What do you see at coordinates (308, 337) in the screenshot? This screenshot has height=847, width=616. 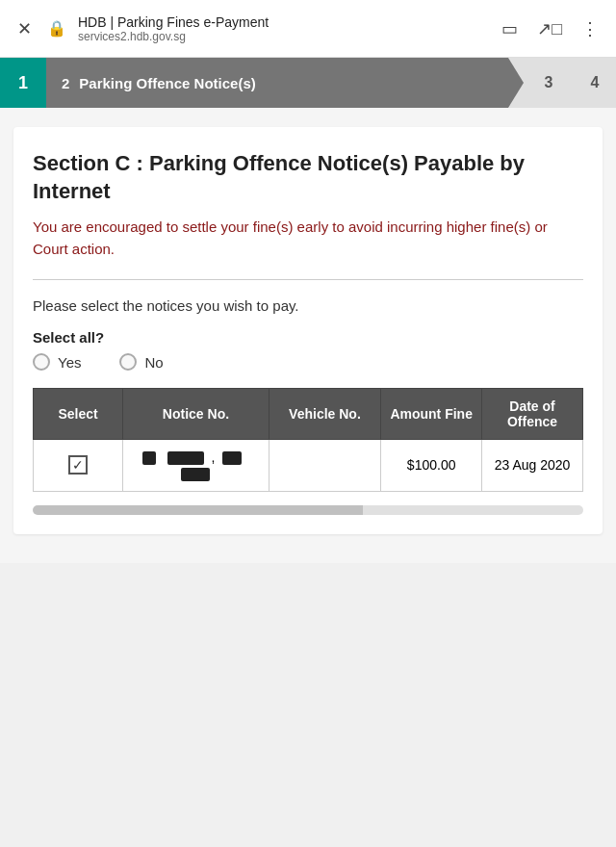 I see `select-all-label: Select all?` at bounding box center [308, 337].